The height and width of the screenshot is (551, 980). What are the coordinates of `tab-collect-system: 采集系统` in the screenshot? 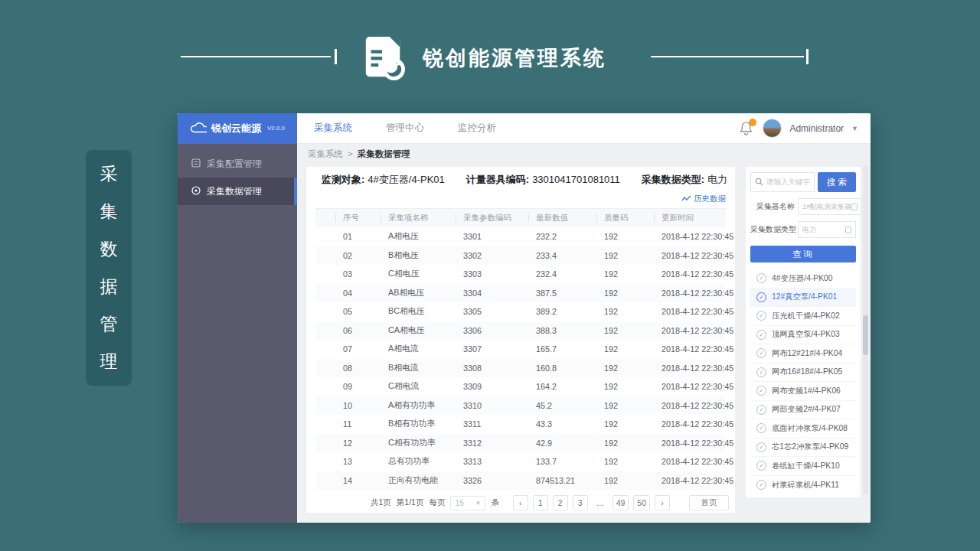 It's located at (333, 129).